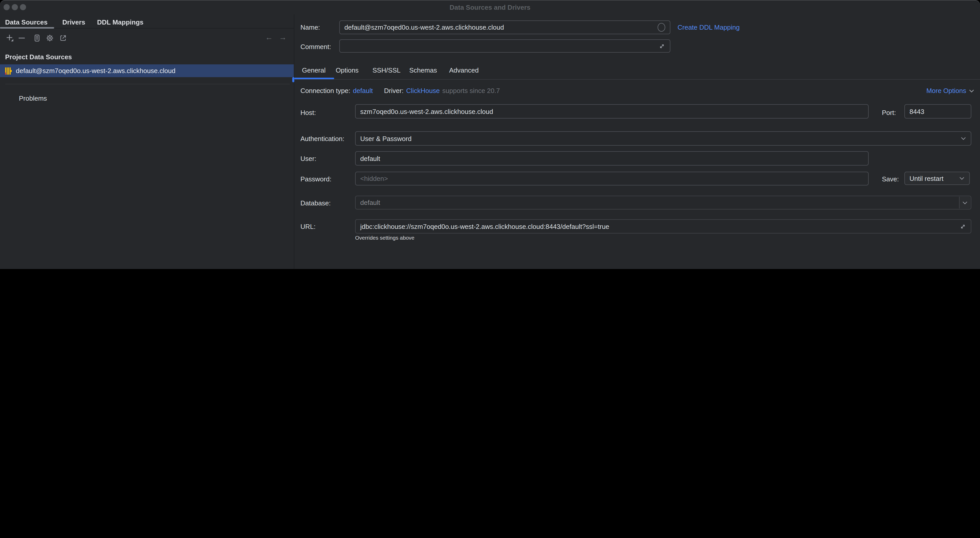 Image resolution: width=980 pixels, height=538 pixels. Describe the element at coordinates (637, 79) in the screenshot. I see `tabbar-divider` at that location.